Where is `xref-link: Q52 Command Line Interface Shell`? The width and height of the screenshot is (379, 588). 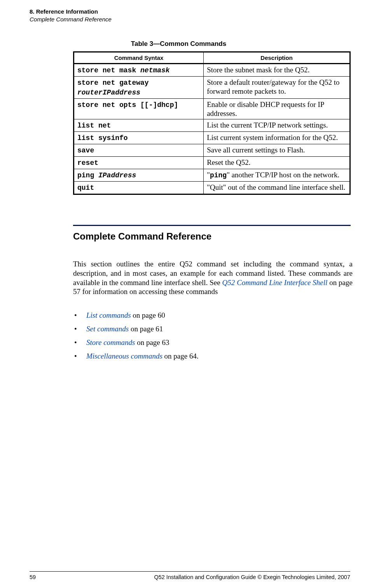
xref-link: Q52 Command Line Interface Shell is located at coordinates (275, 282).